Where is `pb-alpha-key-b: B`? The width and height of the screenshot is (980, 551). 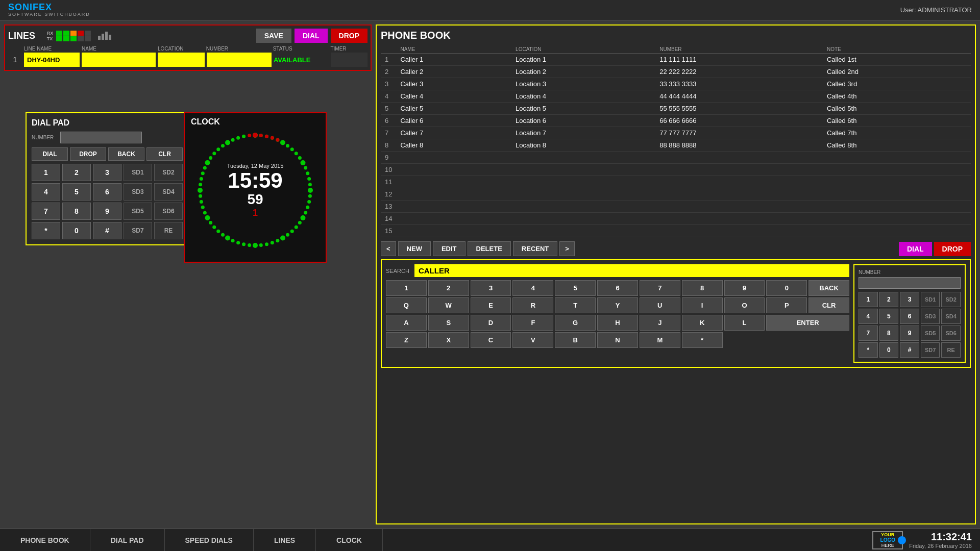 pb-alpha-key-b: B is located at coordinates (575, 340).